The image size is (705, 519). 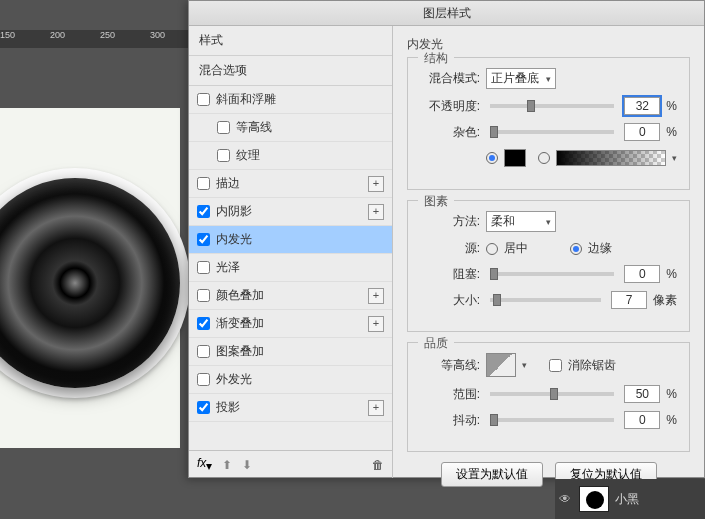 I want to click on fx-menu-icon: fx▾, so click(x=204, y=464).